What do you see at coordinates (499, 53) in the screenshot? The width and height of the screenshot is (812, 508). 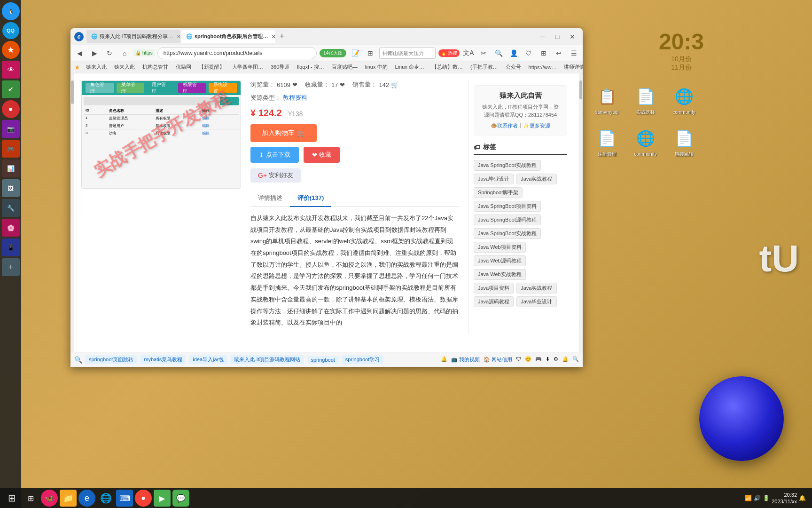 I see `search-btn: 🔍` at bounding box center [499, 53].